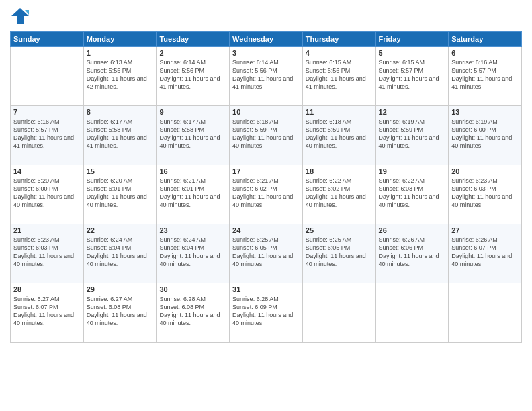  I want to click on day-number: 30, so click(193, 289).